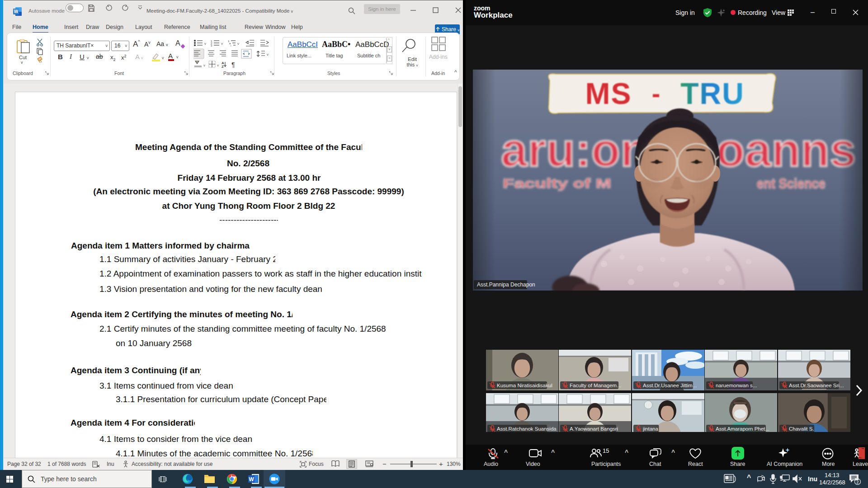  I want to click on svg-text: A, so click(170, 56).